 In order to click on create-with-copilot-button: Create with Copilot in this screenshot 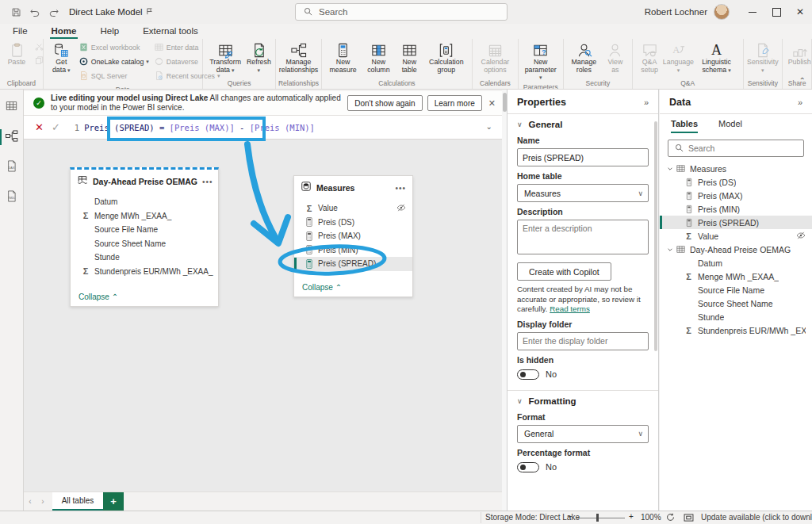, I will do `click(565, 271)`.